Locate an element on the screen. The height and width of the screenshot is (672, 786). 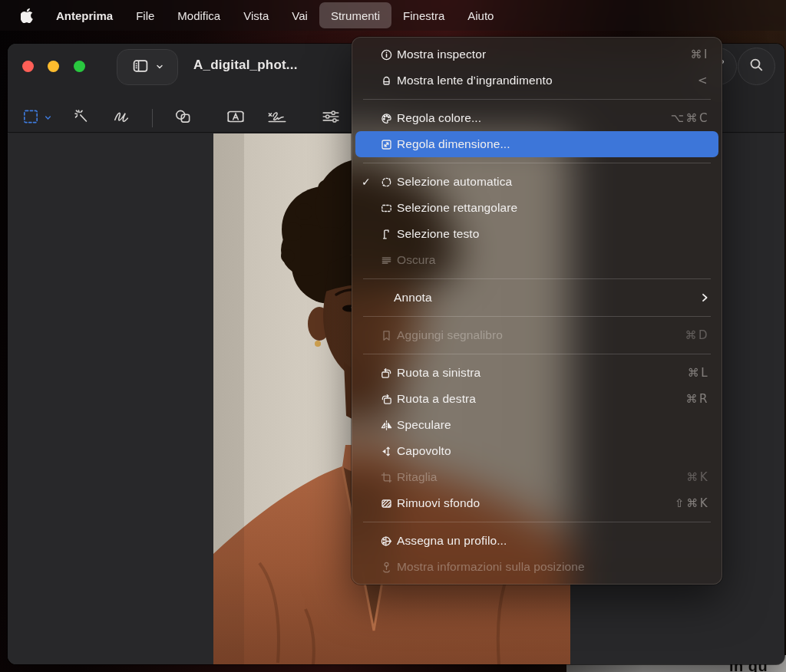
menu-item-label: Mostra informazioni sulla posizione is located at coordinates (553, 567).